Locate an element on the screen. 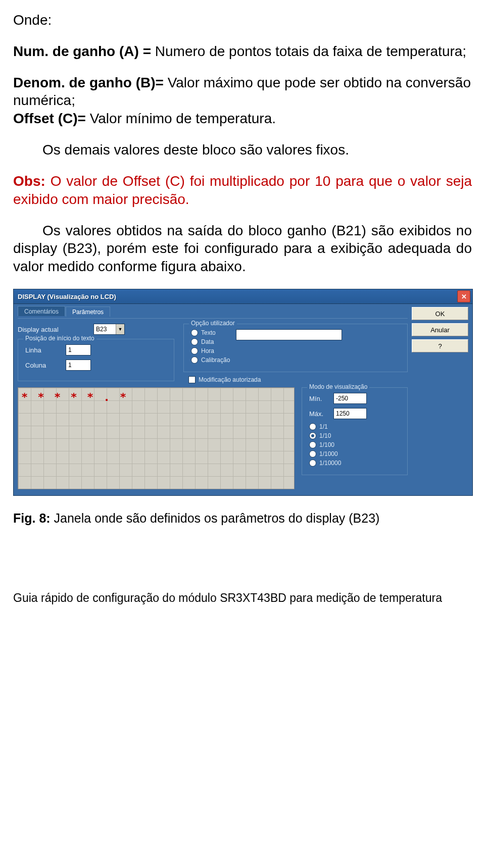 The height and width of the screenshot is (868, 485). col-left: Display actual B23 ▼ Posição de início d… is located at coordinates (96, 352).